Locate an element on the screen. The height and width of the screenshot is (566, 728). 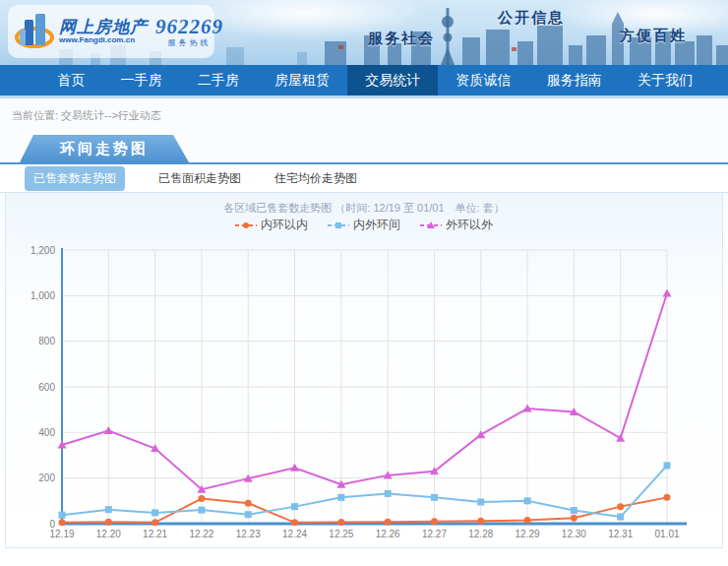
nav-item-2: 二手房 is located at coordinates (218, 81).